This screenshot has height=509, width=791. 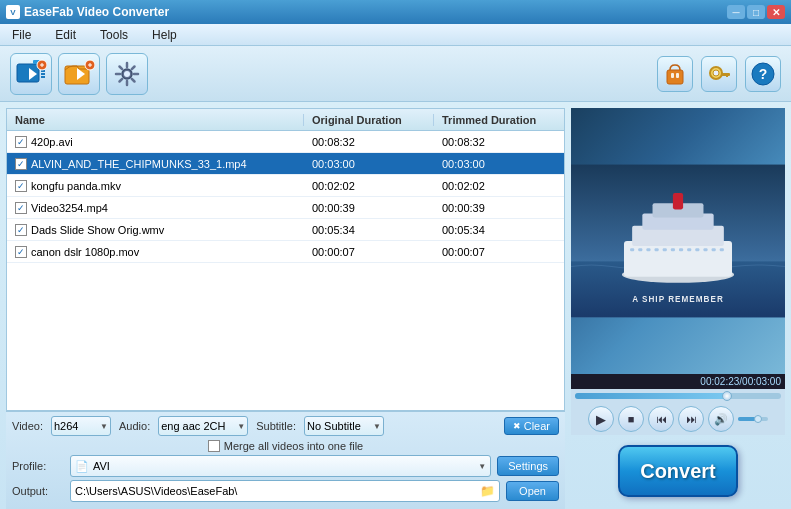 What do you see at coordinates (164, 35) in the screenshot?
I see `menu-help: Help` at bounding box center [164, 35].